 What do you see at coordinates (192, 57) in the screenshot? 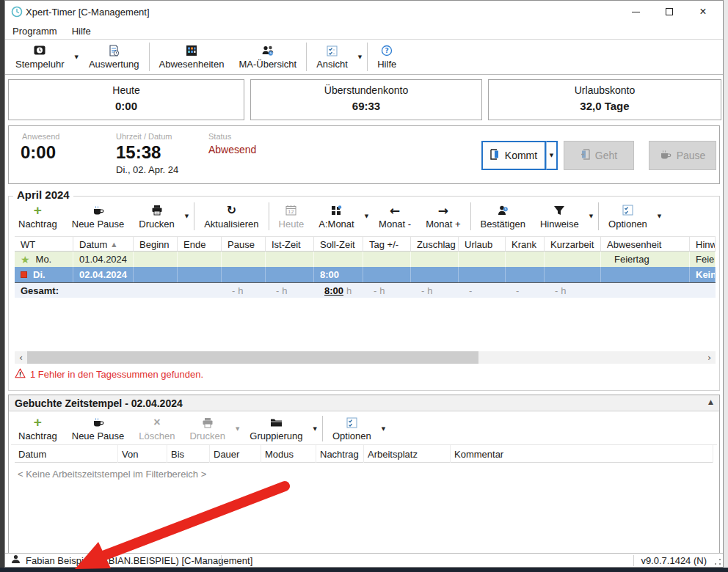
I see `abwesenheiten-button: Abwesenheiten` at bounding box center [192, 57].